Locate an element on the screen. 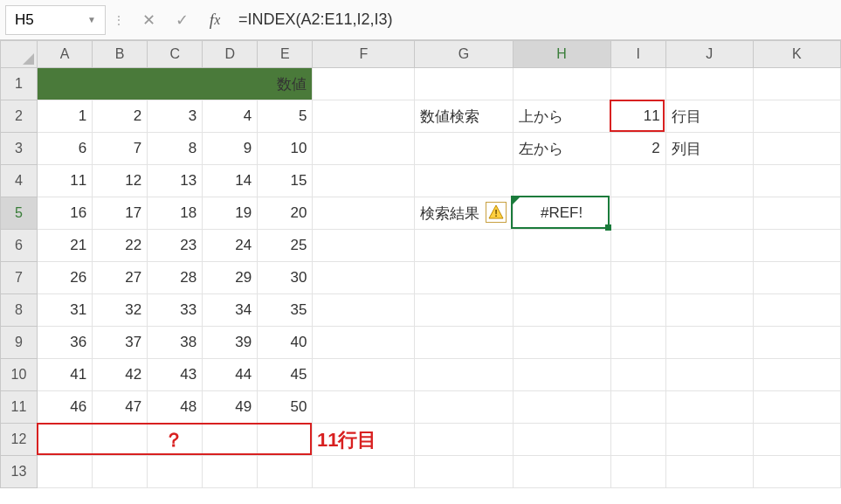 This screenshot has height=504, width=841. cell-H4 is located at coordinates (562, 182).